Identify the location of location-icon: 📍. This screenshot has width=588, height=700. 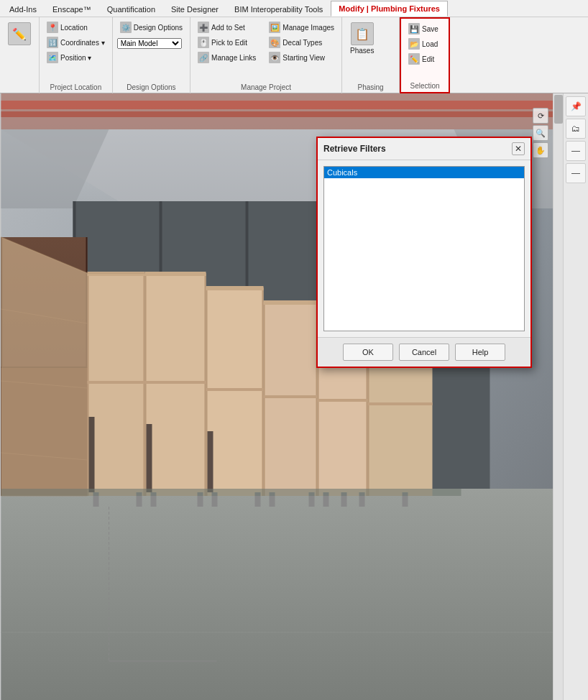
(52, 27).